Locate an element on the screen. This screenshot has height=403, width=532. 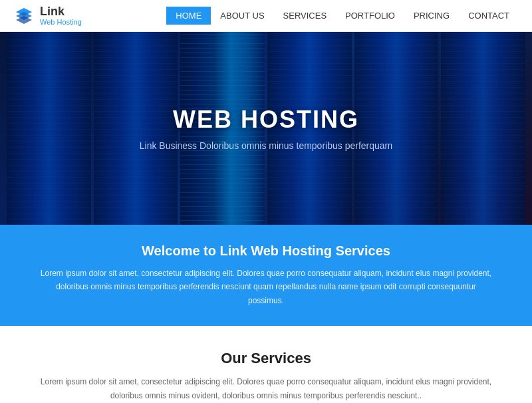
nav-about: ABOUT US is located at coordinates (242, 16).